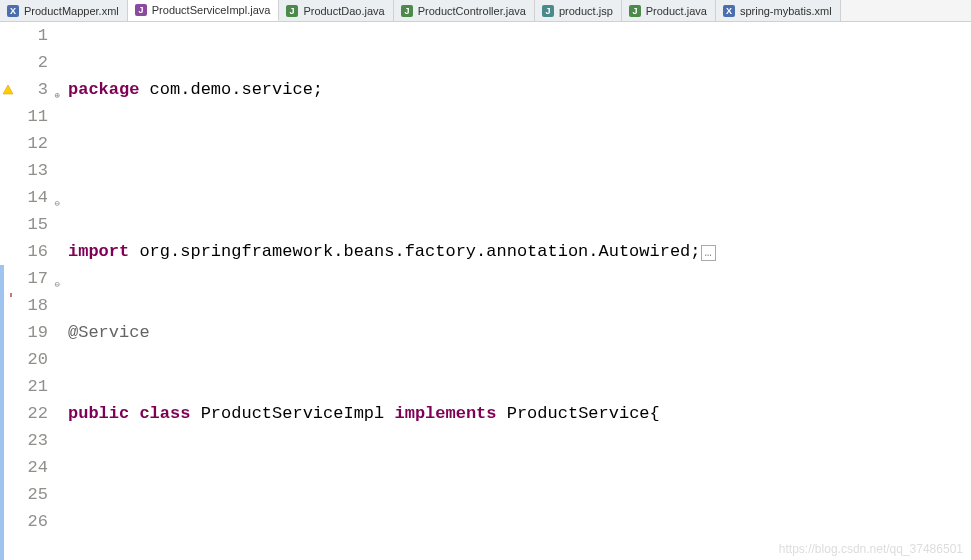 This screenshot has height=560, width=971. I want to click on tab-label: product.jsp, so click(586, 11).